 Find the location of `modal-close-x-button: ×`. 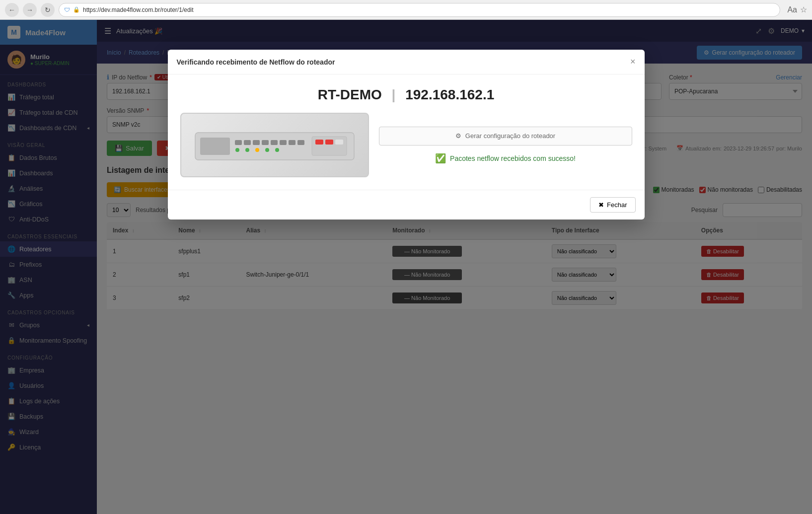

modal-close-x-button: × is located at coordinates (633, 62).